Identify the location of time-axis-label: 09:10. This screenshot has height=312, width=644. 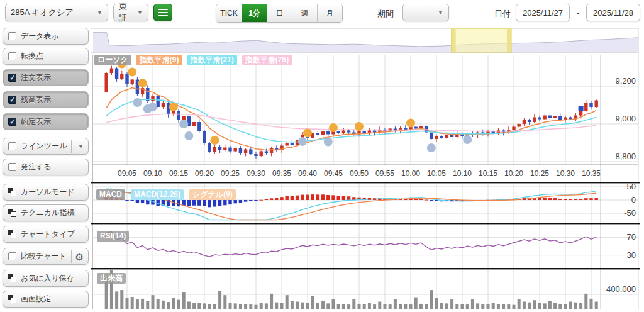
(153, 174).